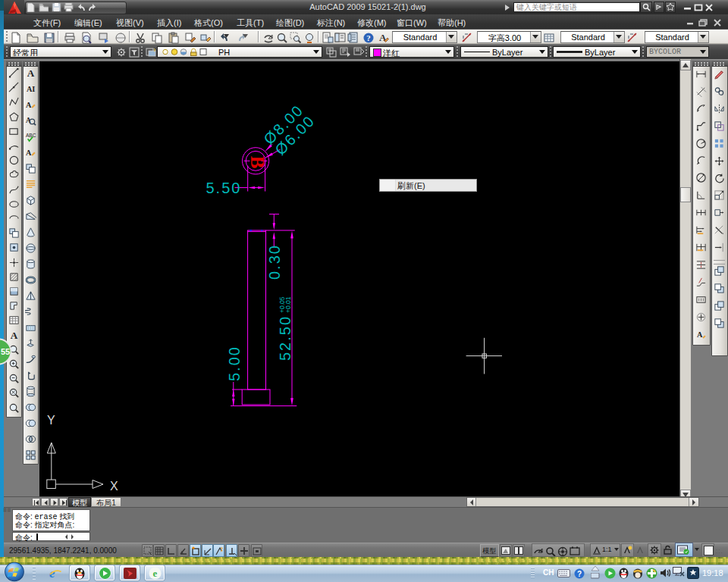 This screenshot has height=582, width=728. I want to click on svg-text: 55, so click(5, 352).